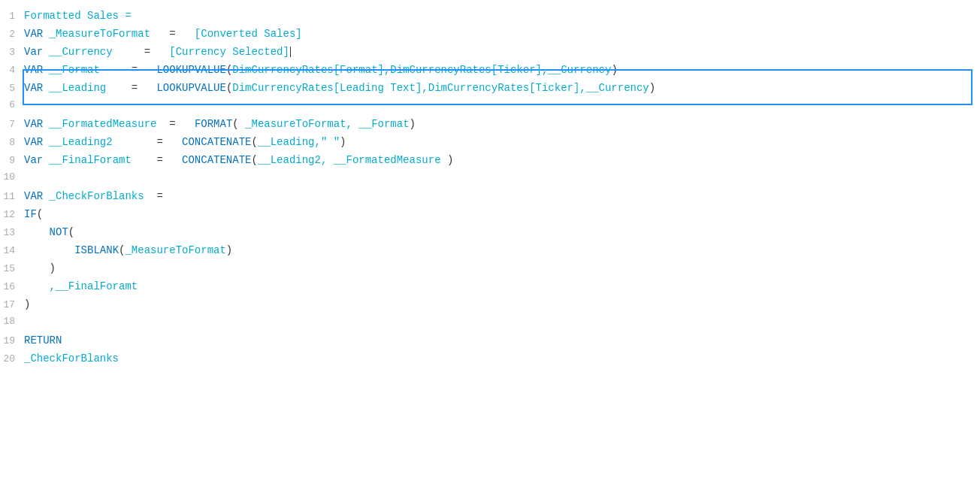 The height and width of the screenshot is (478, 980). Describe the element at coordinates (77, 142) in the screenshot. I see `code-token: __Leading2` at that location.